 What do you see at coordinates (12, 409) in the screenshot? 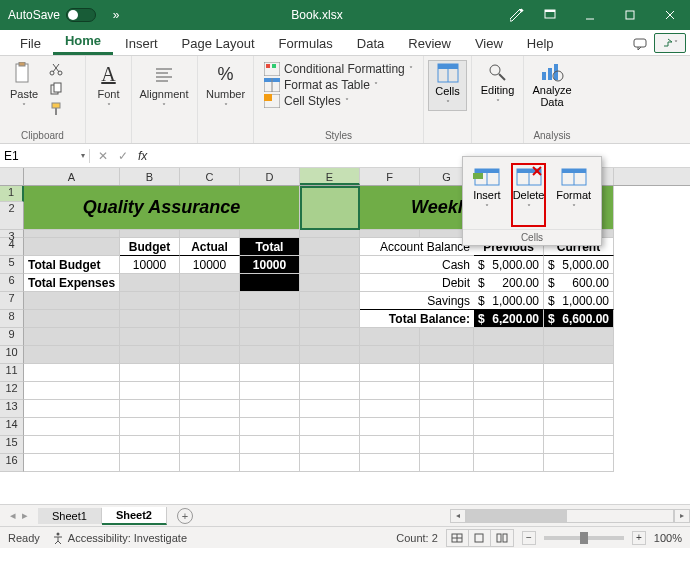
I see `row-header-13: 13` at bounding box center [12, 409].